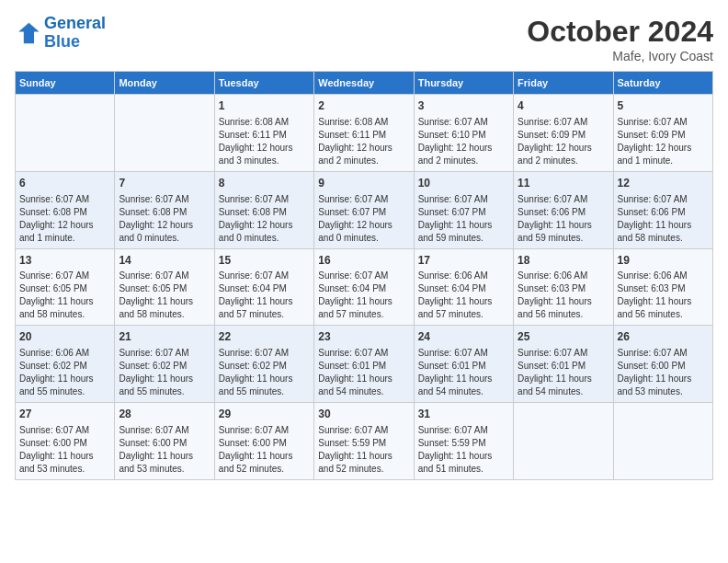  What do you see at coordinates (364, 83) in the screenshot?
I see `weekday-row: SundayMondayTuesdayWednesdayThursdayFrid…` at bounding box center [364, 83].